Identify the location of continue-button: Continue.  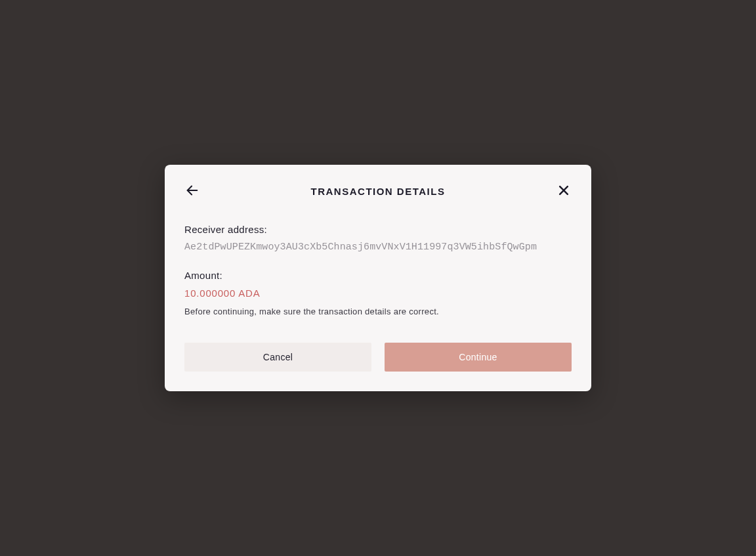
(478, 357).